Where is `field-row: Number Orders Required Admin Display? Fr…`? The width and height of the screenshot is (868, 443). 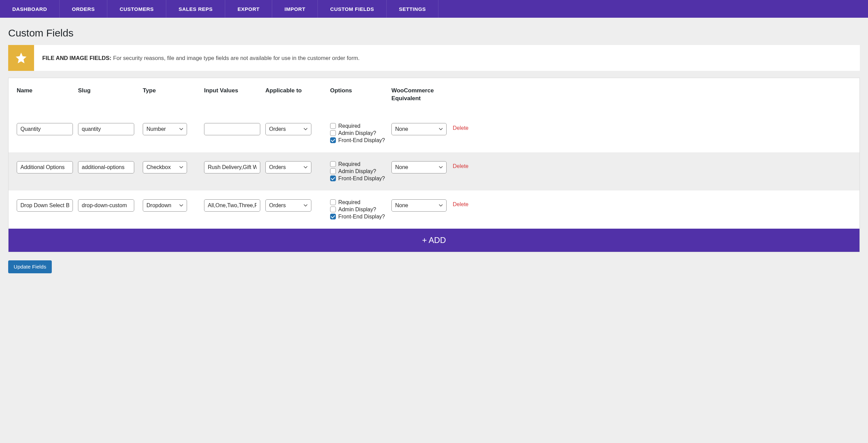
field-row: Number Orders Required Admin Display? Fr… is located at coordinates (434, 133).